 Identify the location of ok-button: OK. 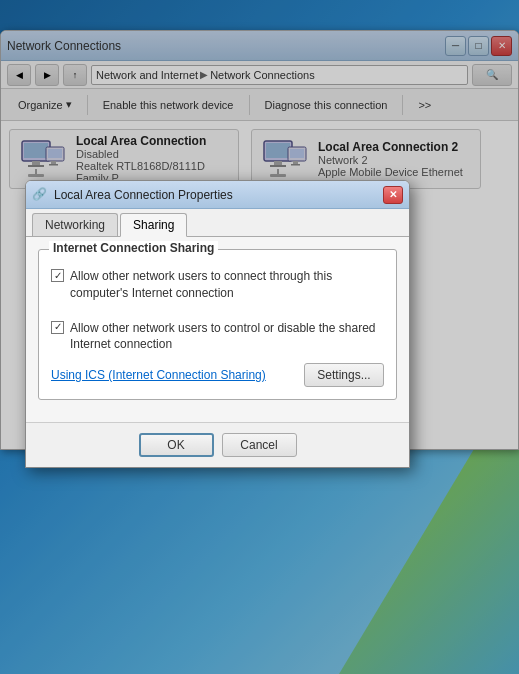
(176, 445).